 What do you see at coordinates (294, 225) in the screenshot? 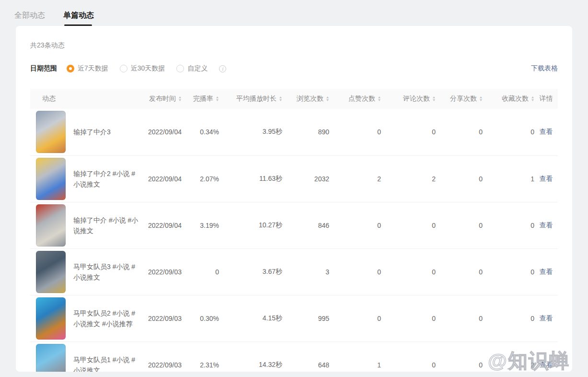
I see `table-row: 输掉了中介 #小说 #小说推文 2022/09/04 3.19% 10.27秒 …` at bounding box center [294, 225].